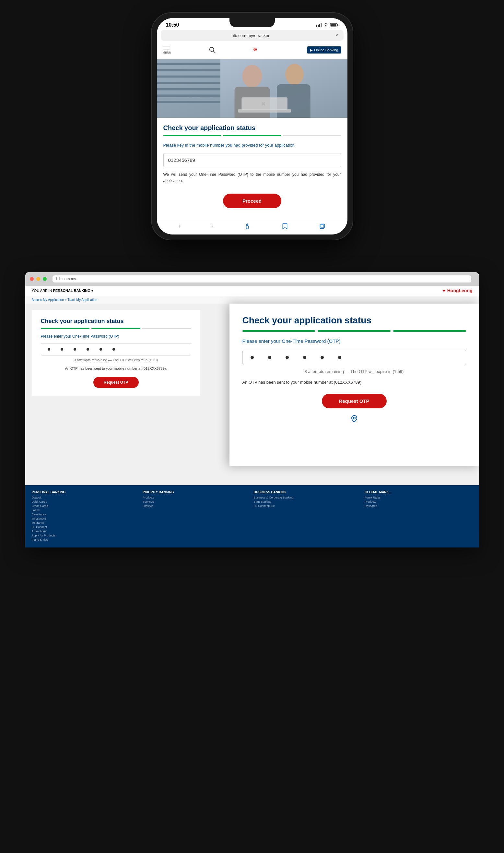 This screenshot has width=504, height=853. Describe the element at coordinates (180, 226) in the screenshot. I see `back-arrow-icon: ‹` at that location.